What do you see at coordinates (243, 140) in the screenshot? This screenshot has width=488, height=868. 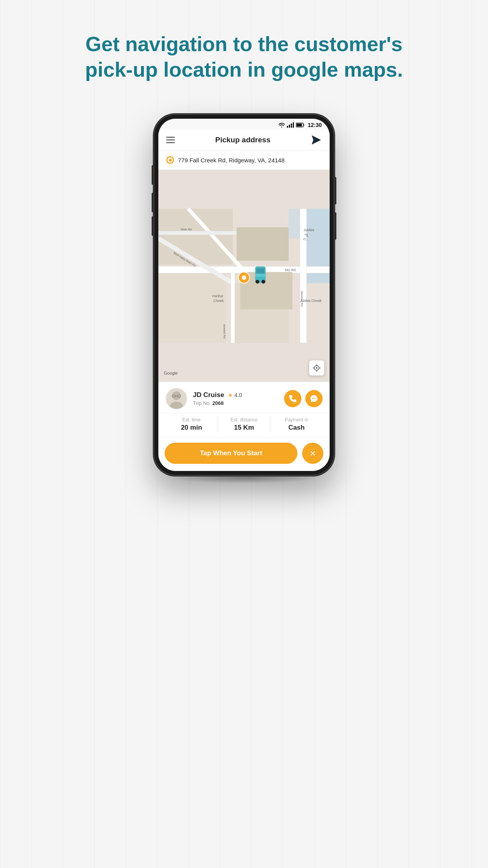 I see `header-title: Pickup address` at bounding box center [243, 140].